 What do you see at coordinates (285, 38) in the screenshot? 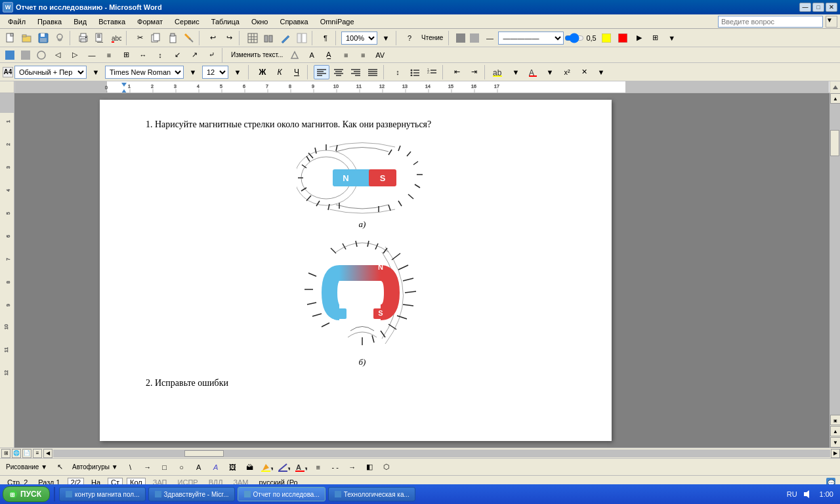
I see `drawing-button` at bounding box center [285, 38].